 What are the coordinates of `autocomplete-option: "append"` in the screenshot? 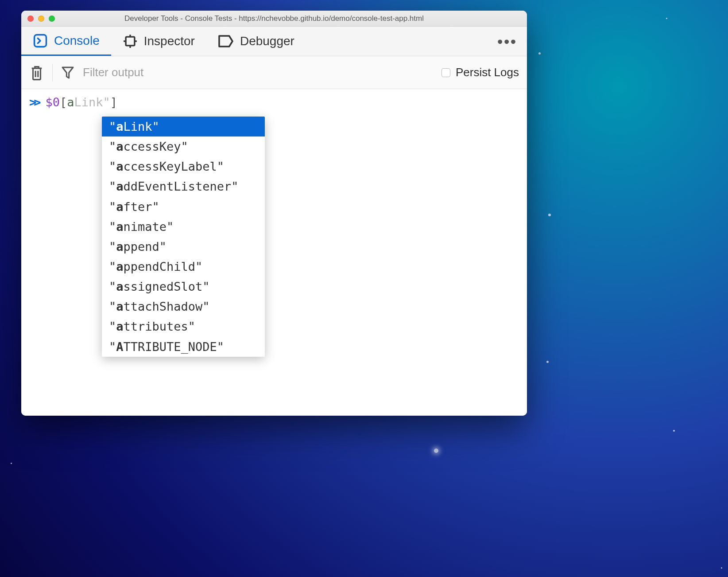 It's located at (183, 246).